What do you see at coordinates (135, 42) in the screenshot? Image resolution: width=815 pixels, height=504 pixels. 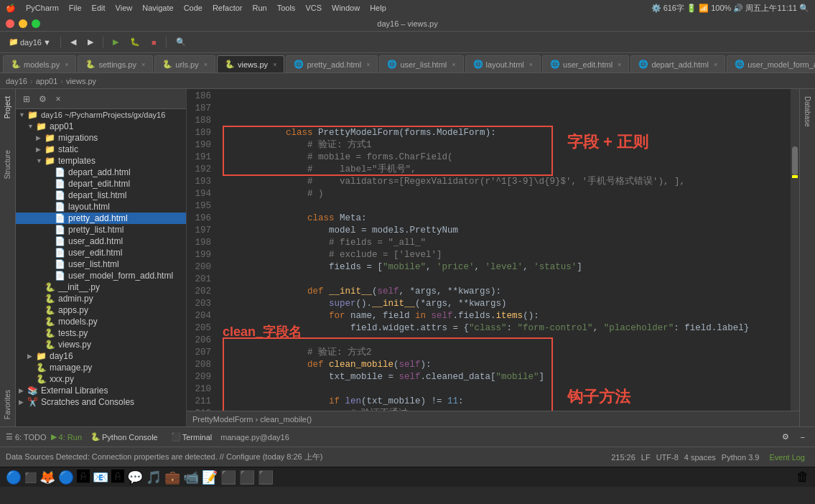 I see `toolbar-debug: 🐛` at bounding box center [135, 42].